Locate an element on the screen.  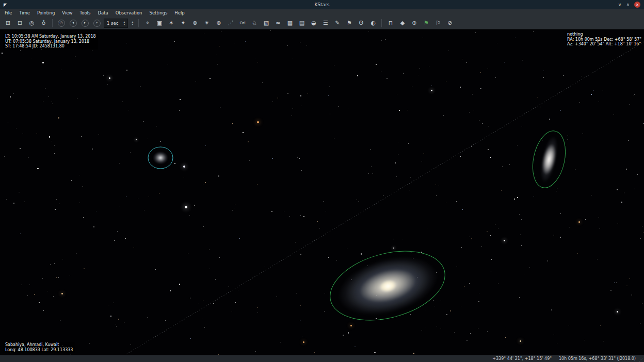
sky-image-icon: ▣ is located at coordinates (159, 23).